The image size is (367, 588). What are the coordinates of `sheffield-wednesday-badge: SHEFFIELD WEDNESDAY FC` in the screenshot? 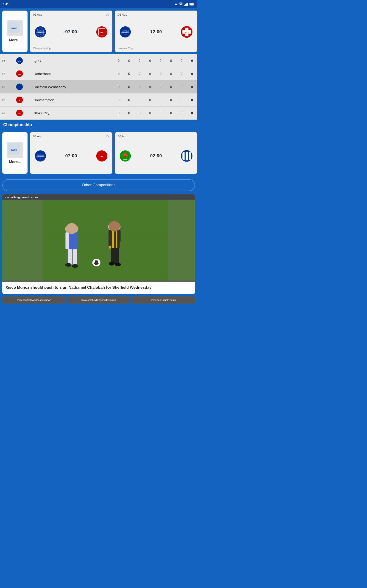 It's located at (40, 32).